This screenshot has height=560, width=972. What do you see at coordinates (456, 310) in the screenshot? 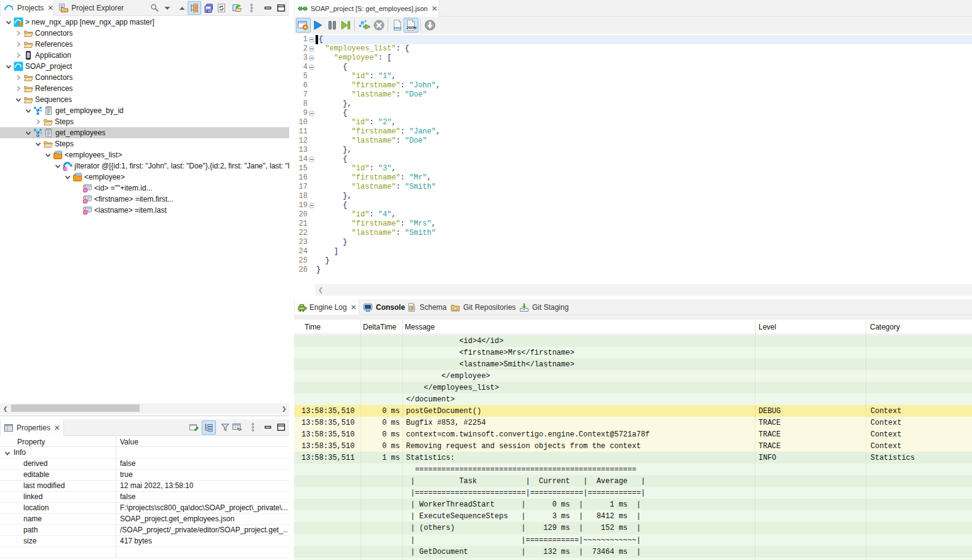
I see `svg-text: GIT` at bounding box center [456, 310].